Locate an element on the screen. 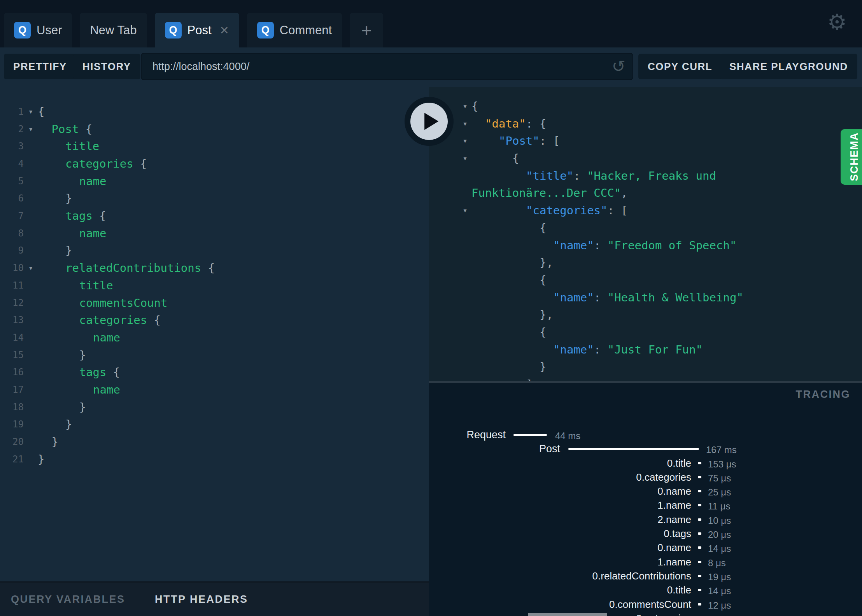 This screenshot has height=616, width=862. tracing-horizontal-scrollbar is located at coordinates (567, 614).